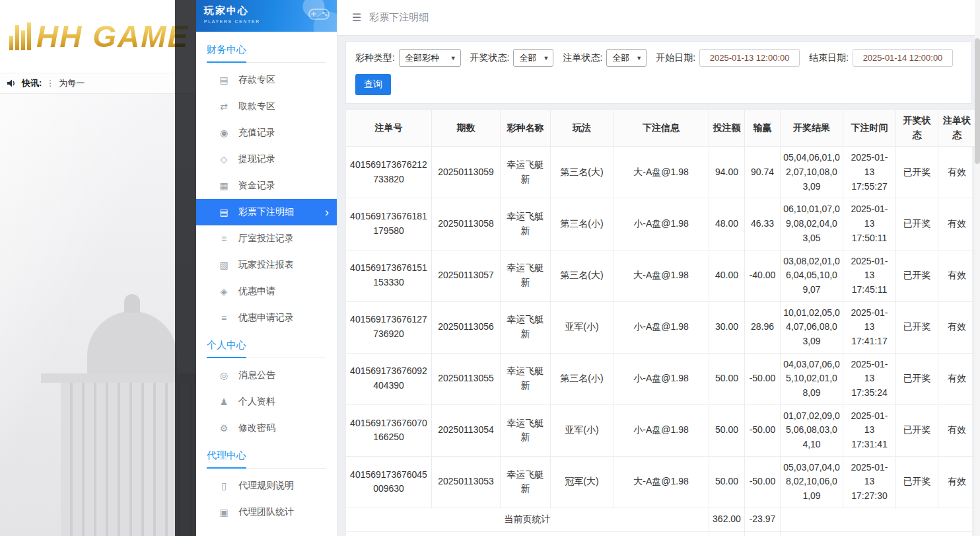 The width and height of the screenshot is (980, 536). What do you see at coordinates (582, 482) in the screenshot?
I see `cell-play: 冠军(大)` at bounding box center [582, 482].